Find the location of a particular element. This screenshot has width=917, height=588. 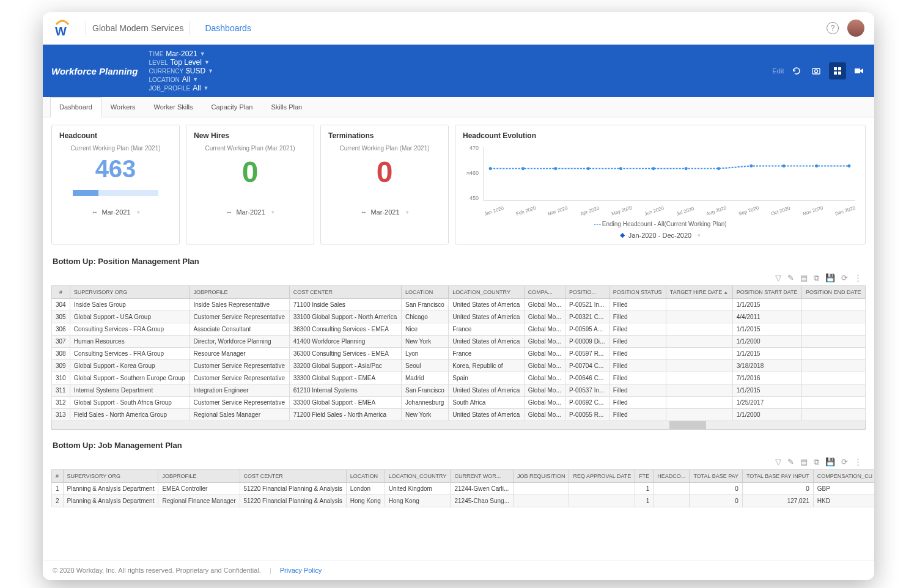

table-row: 304Inside Sales GroupInside Sales Repres… is located at coordinates (458, 305).